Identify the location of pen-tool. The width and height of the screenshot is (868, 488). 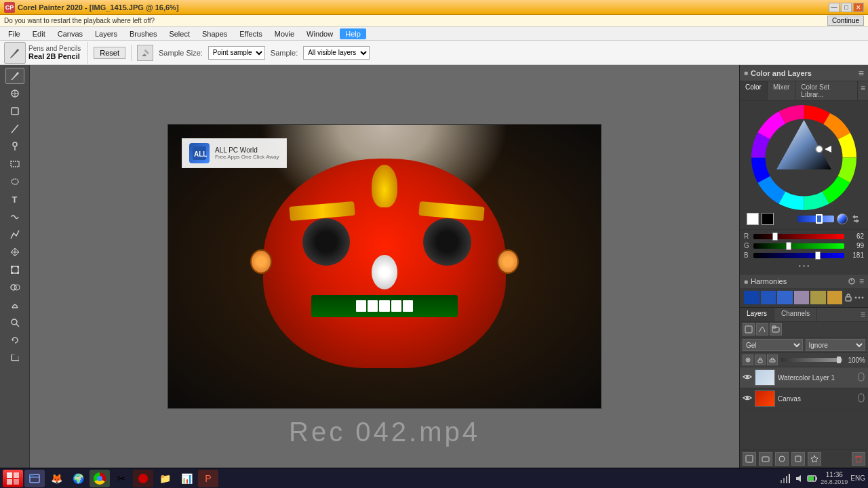
(15, 235).